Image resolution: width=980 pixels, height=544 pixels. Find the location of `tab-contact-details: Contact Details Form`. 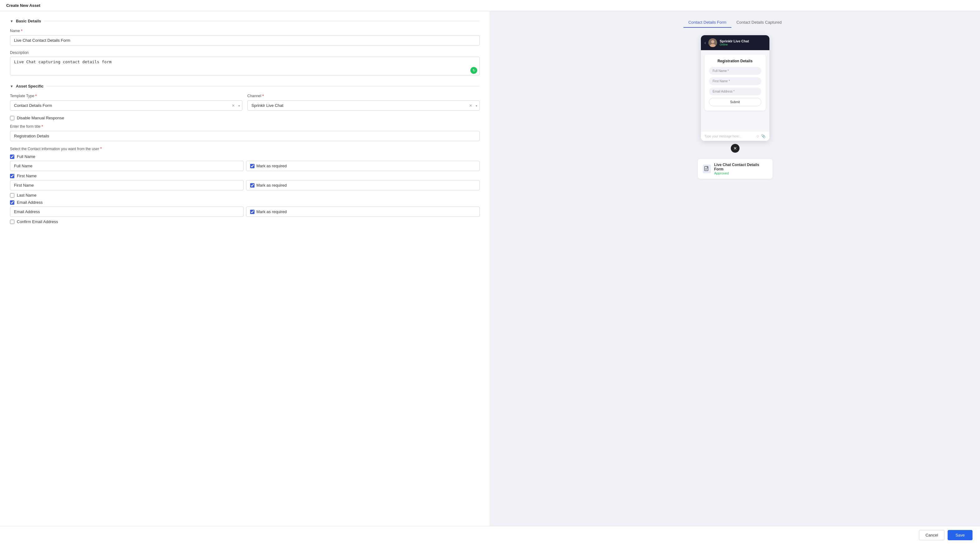

tab-contact-details: Contact Details Form is located at coordinates (708, 23).